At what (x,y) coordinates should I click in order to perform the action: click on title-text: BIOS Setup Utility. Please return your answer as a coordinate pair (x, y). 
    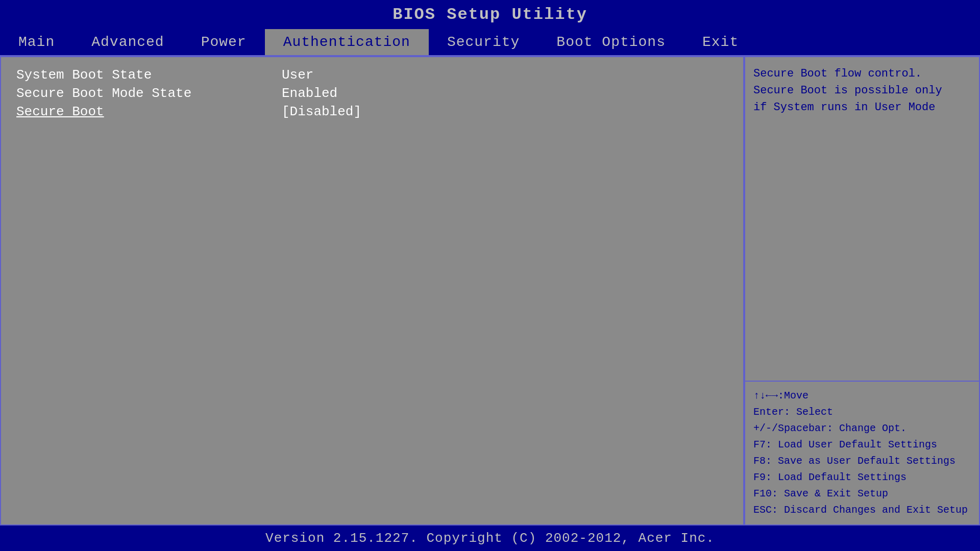
    Looking at the image, I should click on (490, 14).